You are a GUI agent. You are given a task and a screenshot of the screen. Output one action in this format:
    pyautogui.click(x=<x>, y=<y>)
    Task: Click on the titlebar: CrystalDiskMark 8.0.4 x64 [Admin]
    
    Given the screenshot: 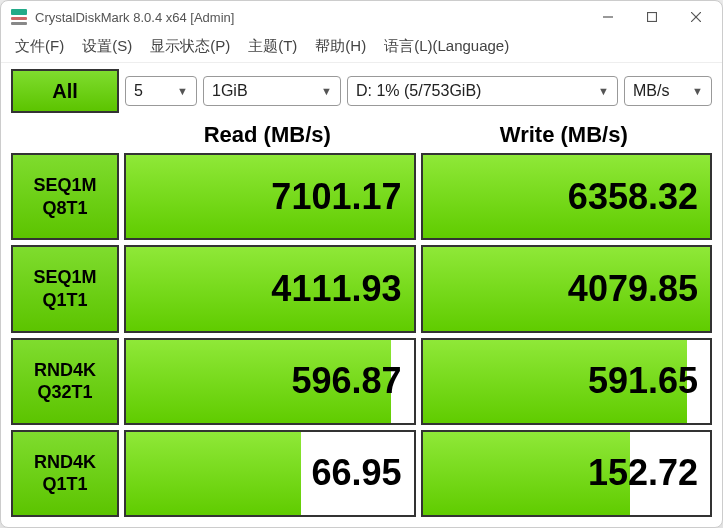 What is the action you would take?
    pyautogui.click(x=362, y=17)
    